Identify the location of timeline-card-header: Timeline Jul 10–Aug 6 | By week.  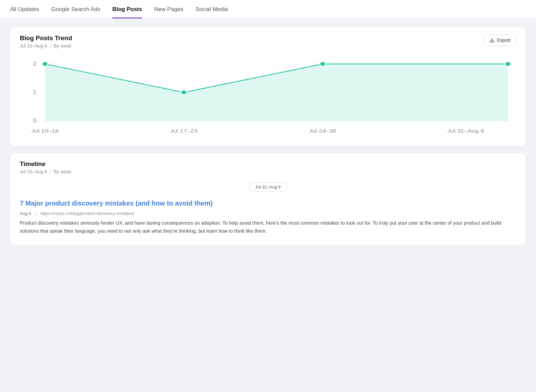
(268, 165).